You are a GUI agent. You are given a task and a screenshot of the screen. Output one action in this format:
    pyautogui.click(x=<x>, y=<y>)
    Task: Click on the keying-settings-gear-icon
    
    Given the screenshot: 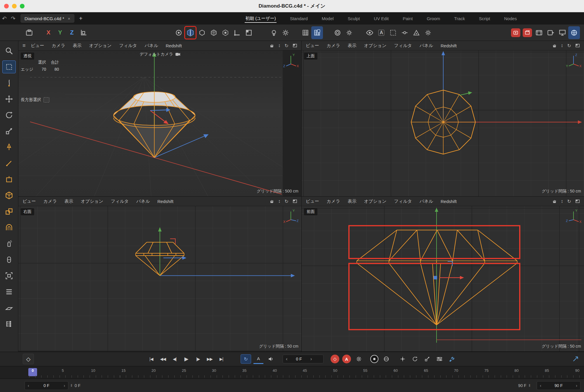 What is the action you would take?
    pyautogui.click(x=359, y=359)
    